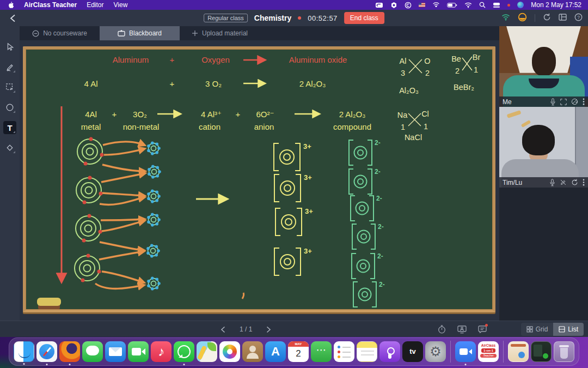 The height and width of the screenshot is (368, 588). I want to click on dock-system-preferences, so click(436, 352).